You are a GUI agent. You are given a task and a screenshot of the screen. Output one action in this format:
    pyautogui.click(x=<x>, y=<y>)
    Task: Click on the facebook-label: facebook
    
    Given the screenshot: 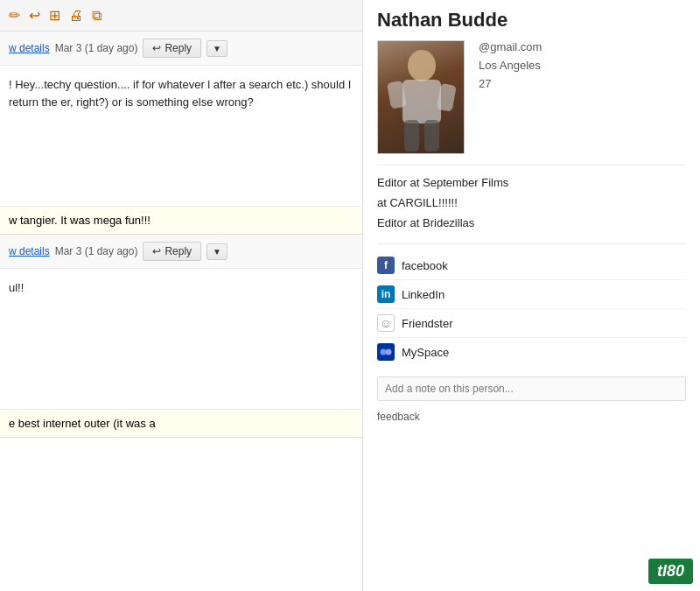 What is the action you would take?
    pyautogui.click(x=425, y=266)
    